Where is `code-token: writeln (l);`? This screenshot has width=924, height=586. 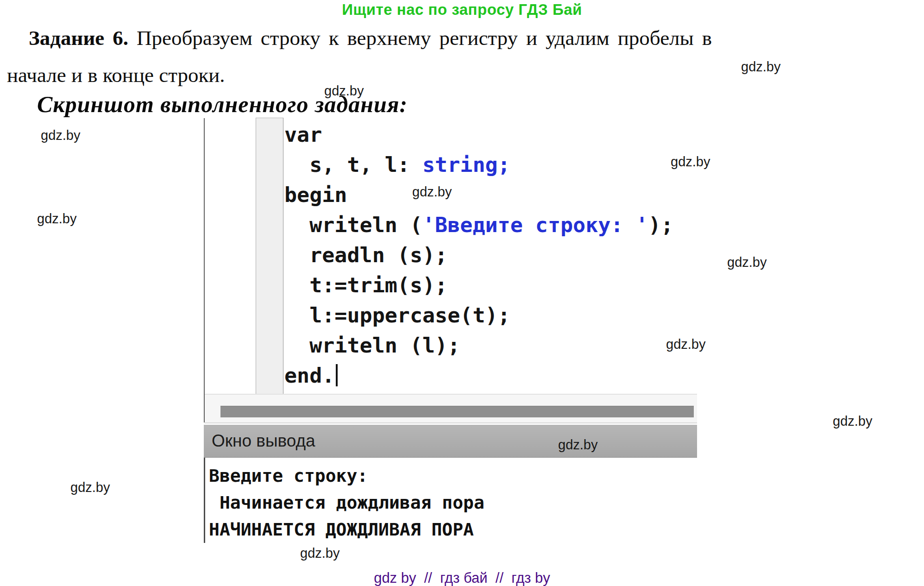 code-token: writeln (l); is located at coordinates (372, 346).